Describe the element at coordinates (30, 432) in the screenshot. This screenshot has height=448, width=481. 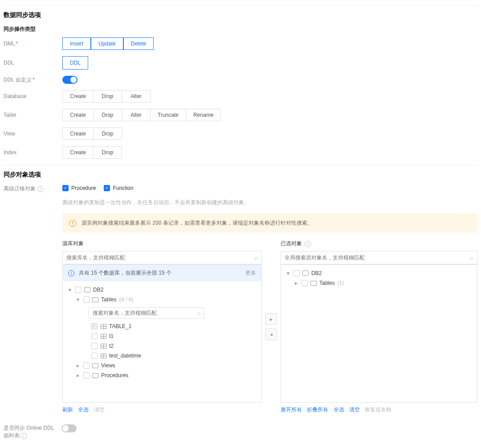
I see `online-ddl-label: 是否同步 Online DDL 临时表i` at that location.